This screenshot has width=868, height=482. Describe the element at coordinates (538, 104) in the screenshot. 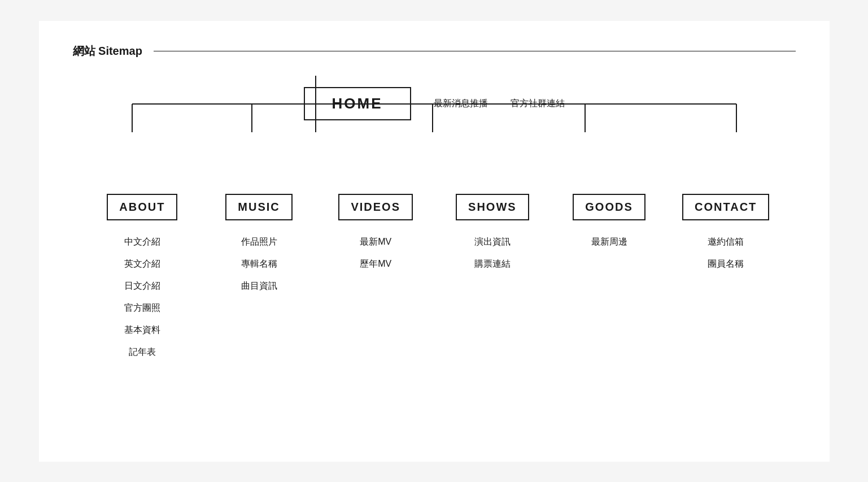

I see `home-extra-social: 官方社群連結` at that location.